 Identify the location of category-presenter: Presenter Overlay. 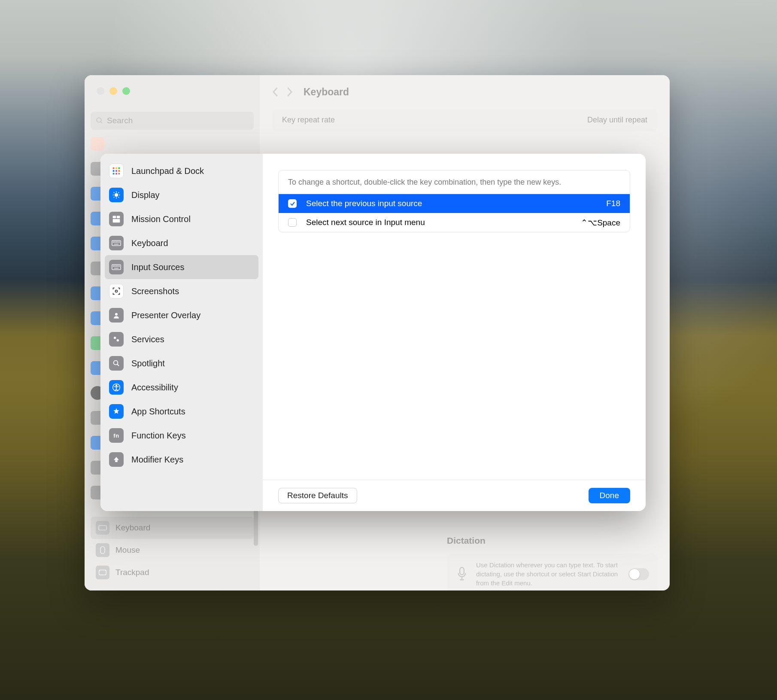
(182, 315).